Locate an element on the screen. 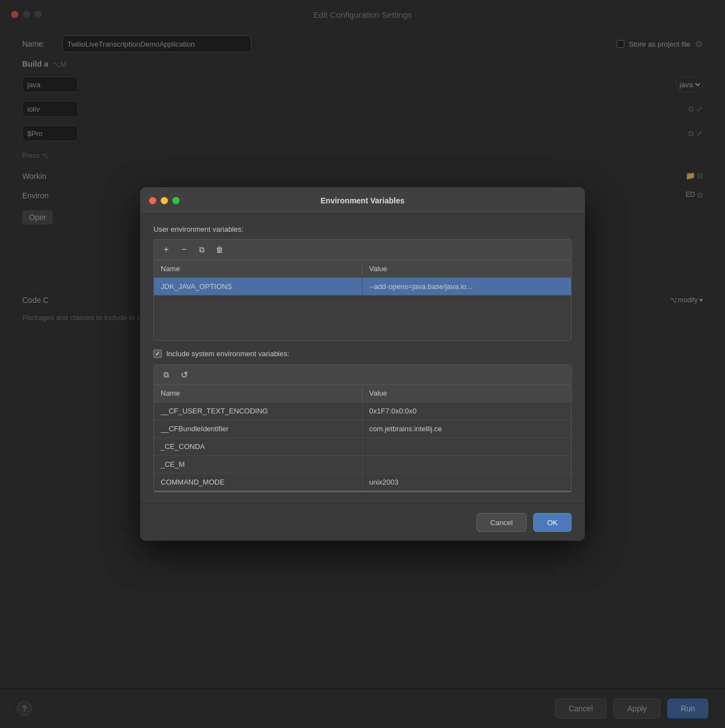 The width and height of the screenshot is (725, 728). user-row-value: --add-opens=java.base/java.io... is located at coordinates (467, 287).